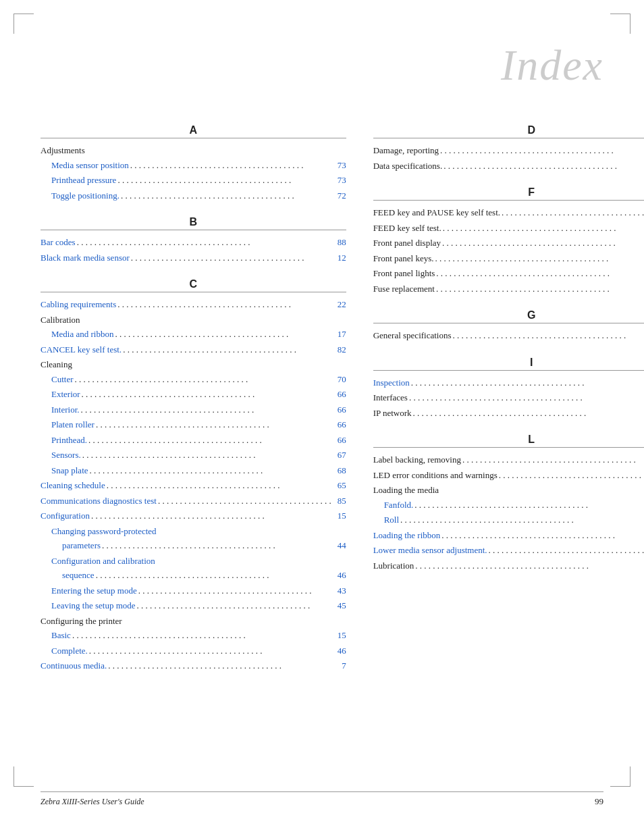 The width and height of the screenshot is (644, 834). What do you see at coordinates (437, 213) in the screenshot?
I see `entry-label: FEED key and PAUSE key self test.` at bounding box center [437, 213].